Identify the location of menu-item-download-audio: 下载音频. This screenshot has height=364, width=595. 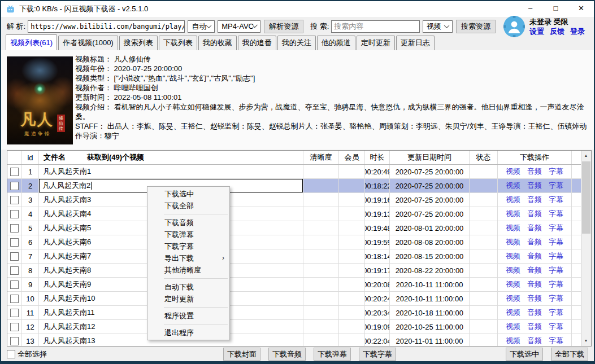
(189, 222).